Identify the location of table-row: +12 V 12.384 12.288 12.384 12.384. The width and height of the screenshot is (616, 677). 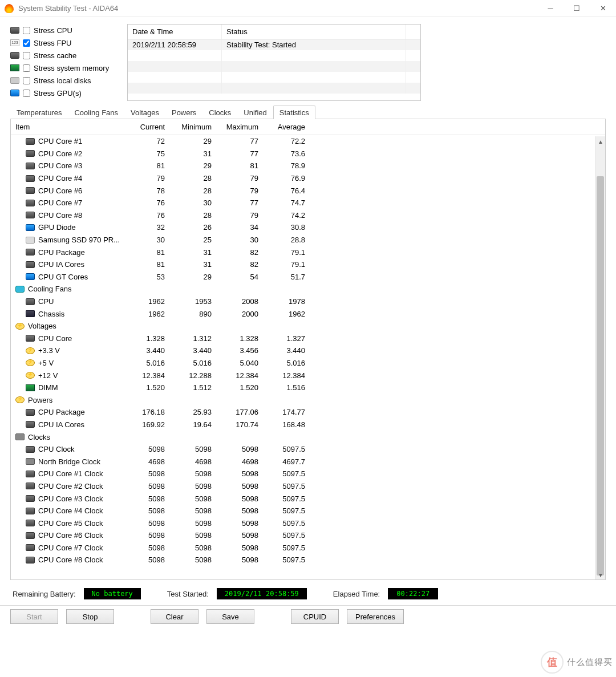
(308, 375).